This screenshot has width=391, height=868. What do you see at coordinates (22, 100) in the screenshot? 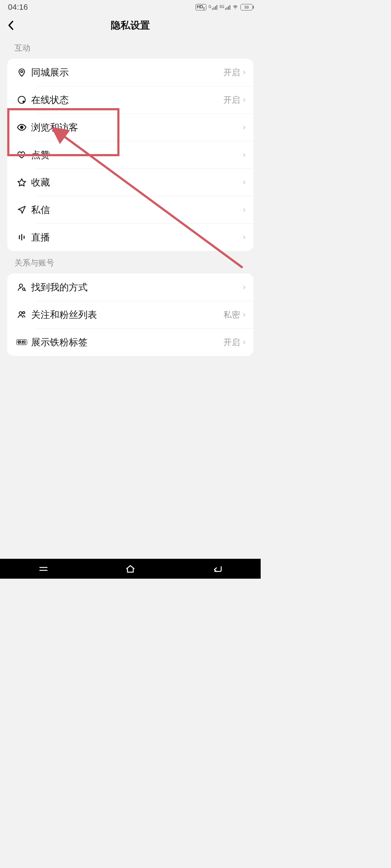
I see `online-status-icon` at bounding box center [22, 100].